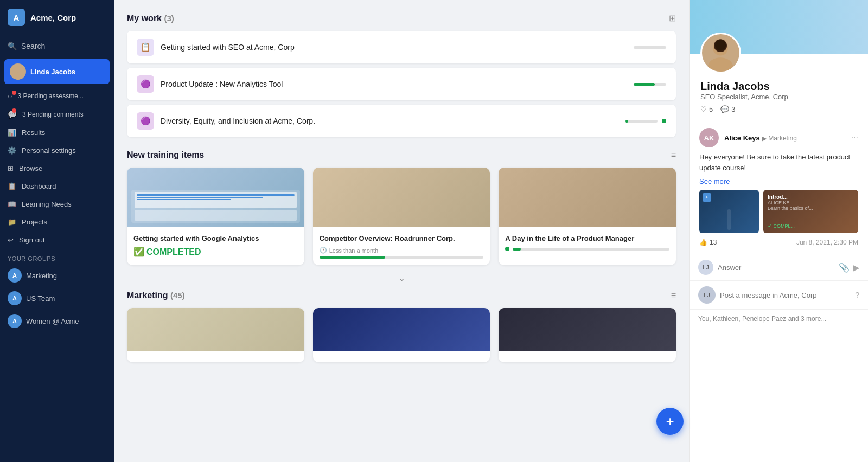 The image size is (868, 462). I want to click on avatar, so click(18, 72).